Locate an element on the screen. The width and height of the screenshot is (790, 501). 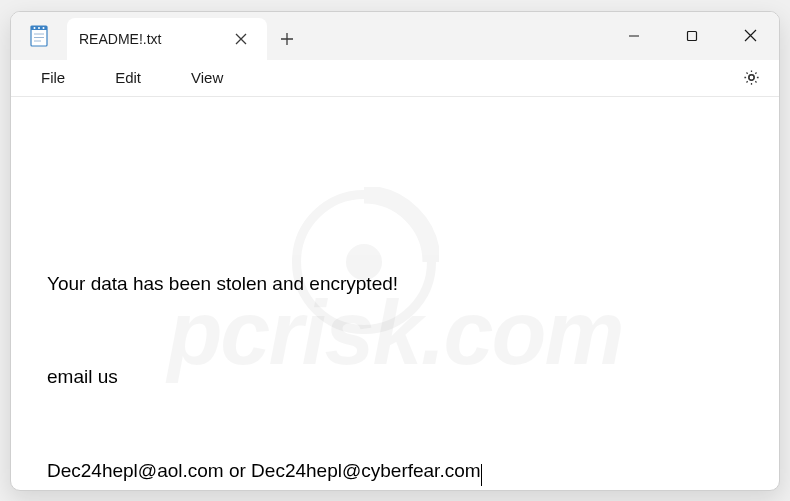
app-icon is located at coordinates (39, 36).